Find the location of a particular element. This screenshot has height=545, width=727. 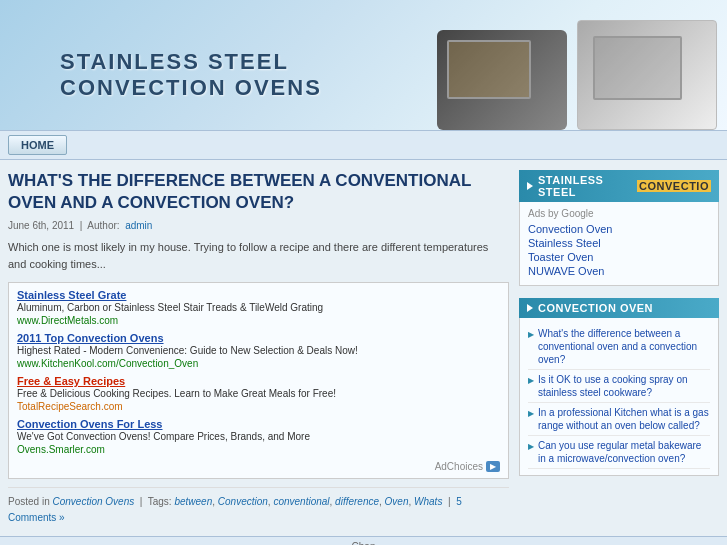

post-author-link: admin is located at coordinates (138, 226).